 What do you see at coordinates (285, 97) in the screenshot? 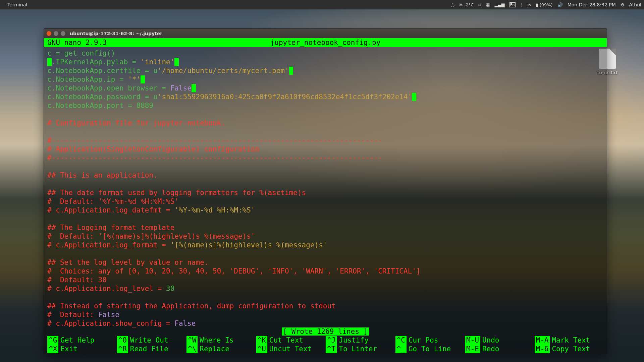
I see `code-str: 'sha1:5592963916a0:425ca0f9f2a610f96cd85…` at bounding box center [285, 97].